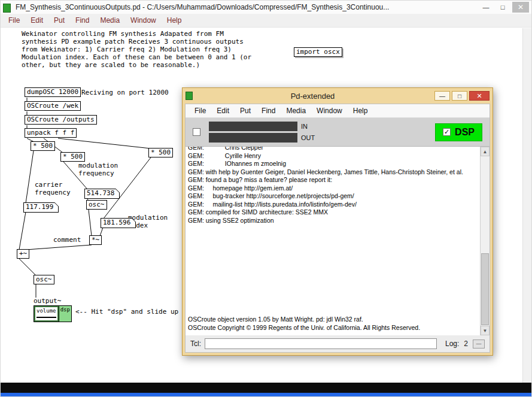 This screenshot has width=532, height=397. Describe the element at coordinates (61, 120) in the screenshot. I see `oscroute-outputs-object: OSCroute /outputs` at that location.